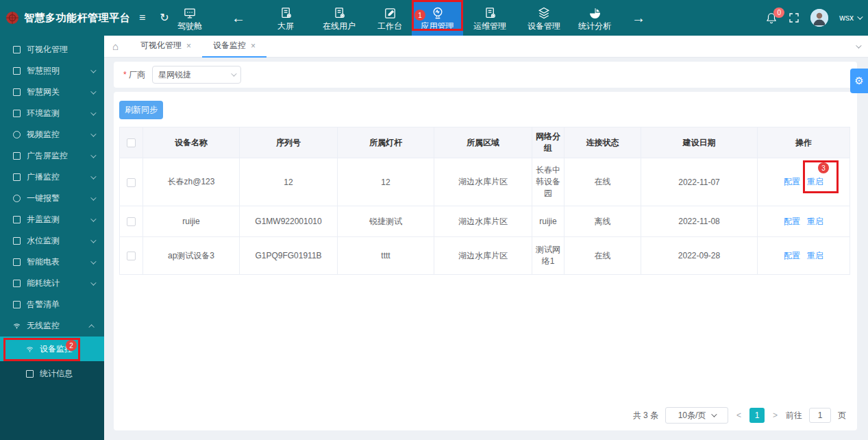 Image resolution: width=868 pixels, height=440 pixels. Describe the element at coordinates (286, 13) in the screenshot. I see `document-gear-icon` at that location.